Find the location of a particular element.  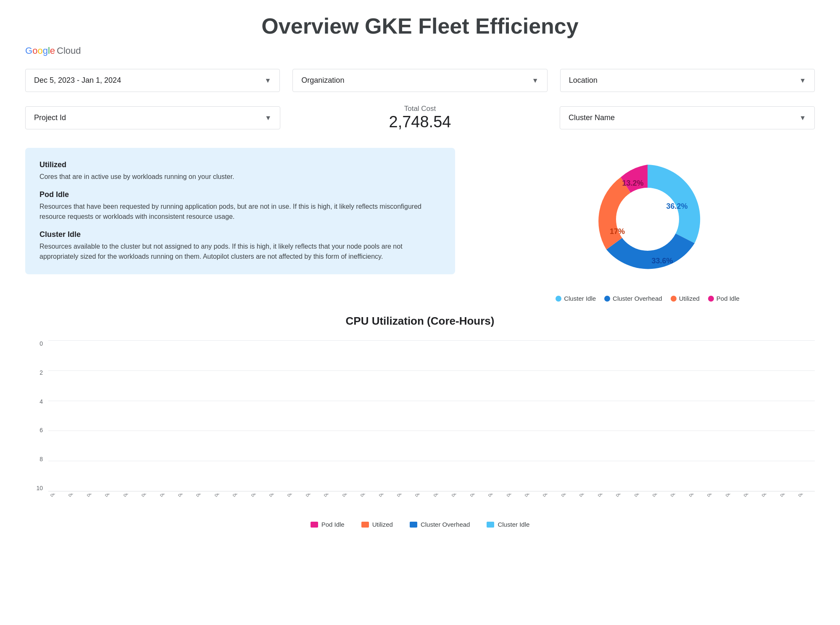

utilized-section: Utilized Cores that are in active use by… is located at coordinates (240, 171).